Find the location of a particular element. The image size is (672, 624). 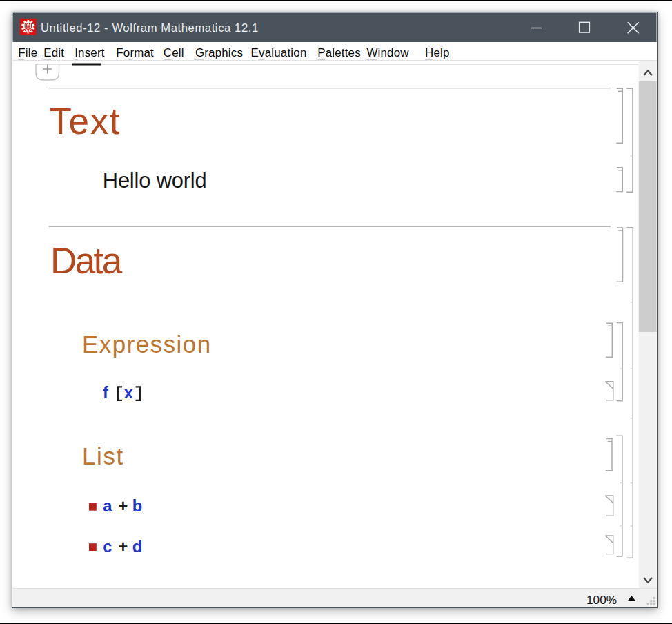

svg-text: Window is located at coordinates (388, 52).